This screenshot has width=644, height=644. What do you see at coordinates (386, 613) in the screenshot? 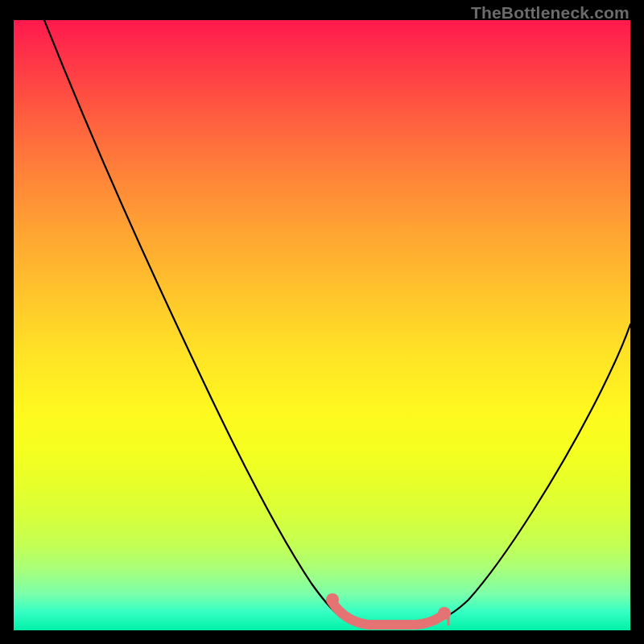
I see `optimal-range-highlight` at bounding box center [386, 613].